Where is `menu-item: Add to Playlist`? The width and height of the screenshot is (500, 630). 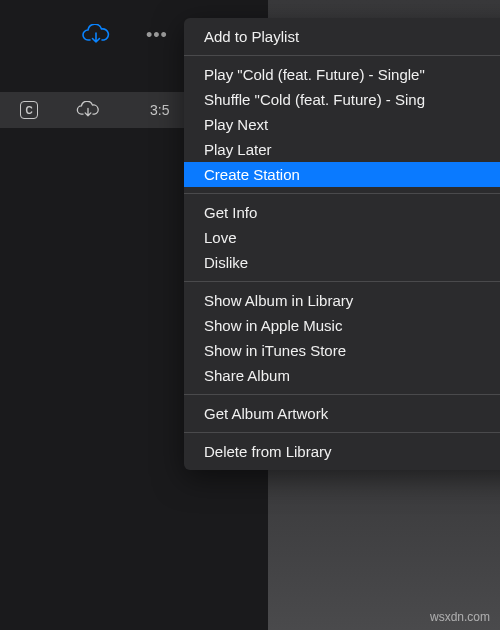 menu-item: Add to Playlist is located at coordinates (342, 36).